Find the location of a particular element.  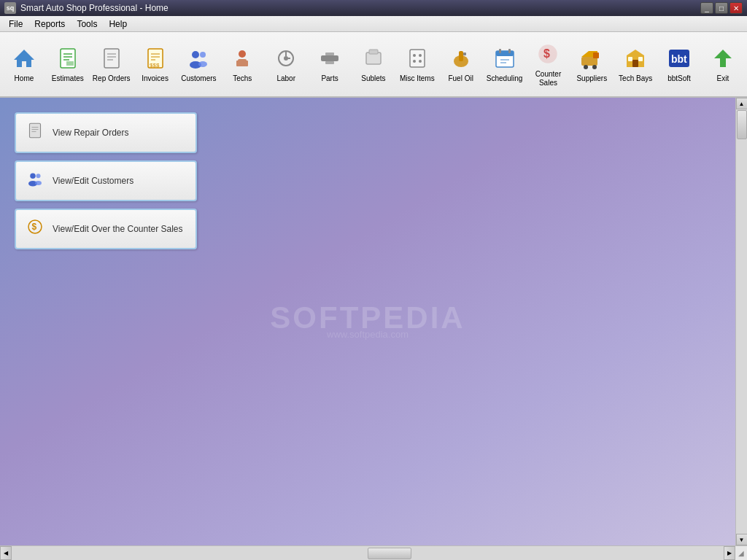

toolbar-label-suppliers: Suppliers is located at coordinates (592, 79).